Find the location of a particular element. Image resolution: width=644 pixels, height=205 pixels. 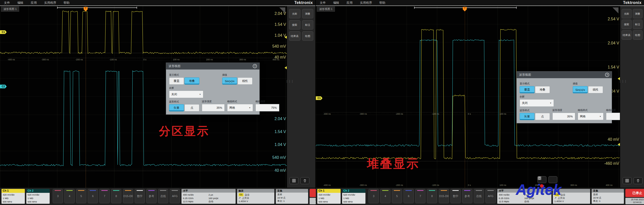

display-mode-label: 显示模式 is located at coordinates (535, 84).